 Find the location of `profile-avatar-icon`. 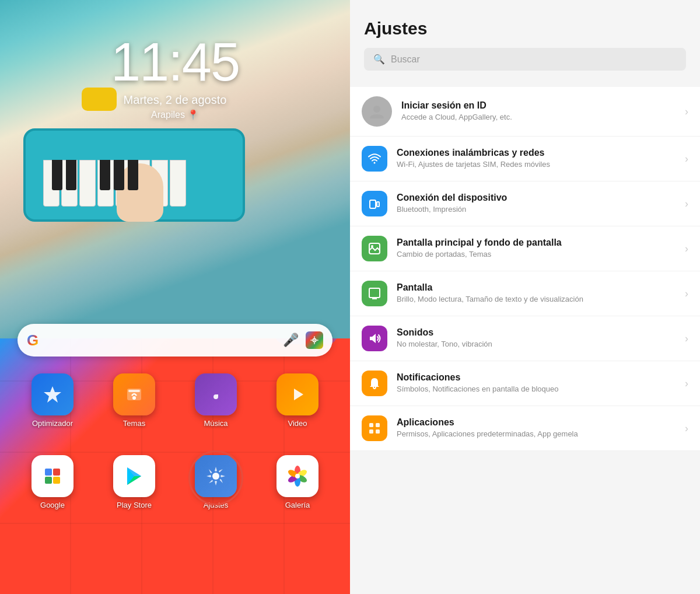

profile-avatar-icon is located at coordinates (377, 111).